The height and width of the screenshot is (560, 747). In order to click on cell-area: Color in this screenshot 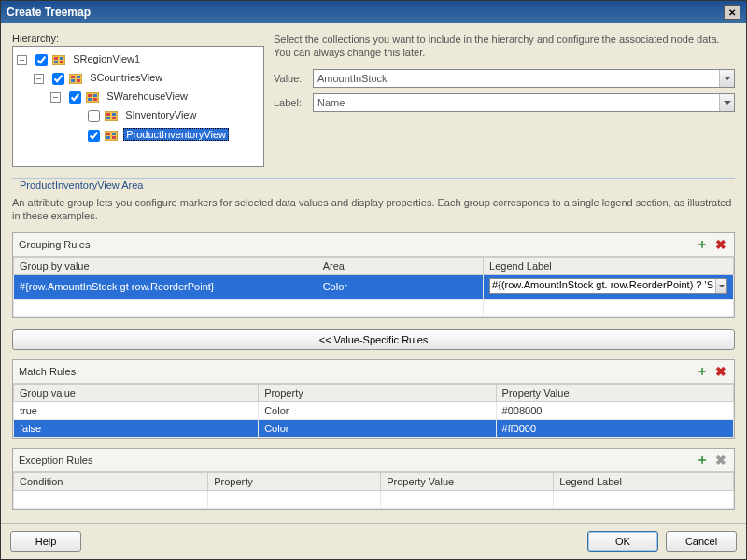, I will do `click(400, 287)`.